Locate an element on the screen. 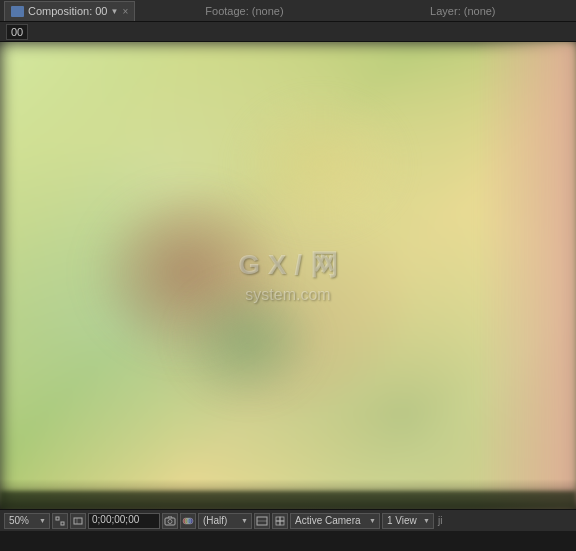 This screenshot has height=551, width=576. color-blob-yellow is located at coordinates (320, 164).